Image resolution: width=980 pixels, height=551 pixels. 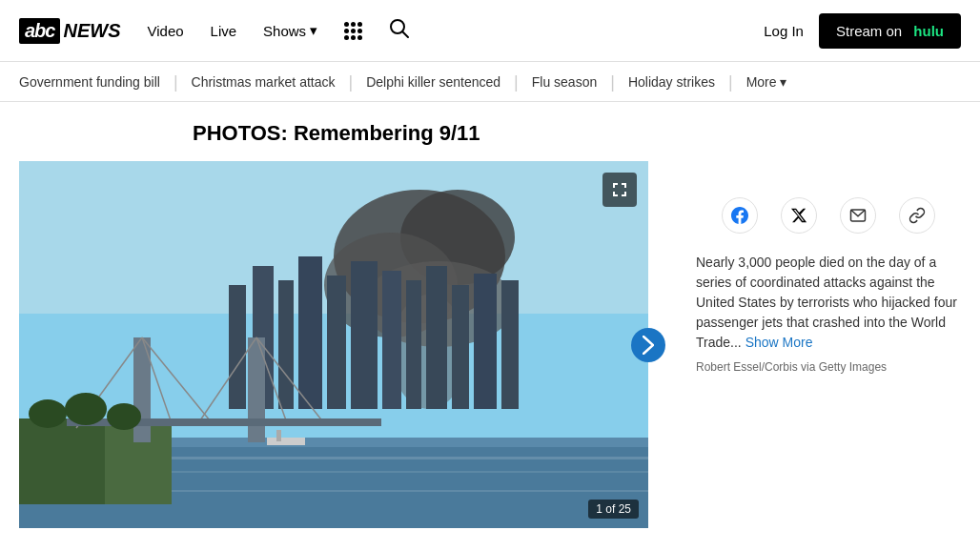 I want to click on description-text: Nearly 3,000 people died on the day of a…, so click(x=827, y=302).